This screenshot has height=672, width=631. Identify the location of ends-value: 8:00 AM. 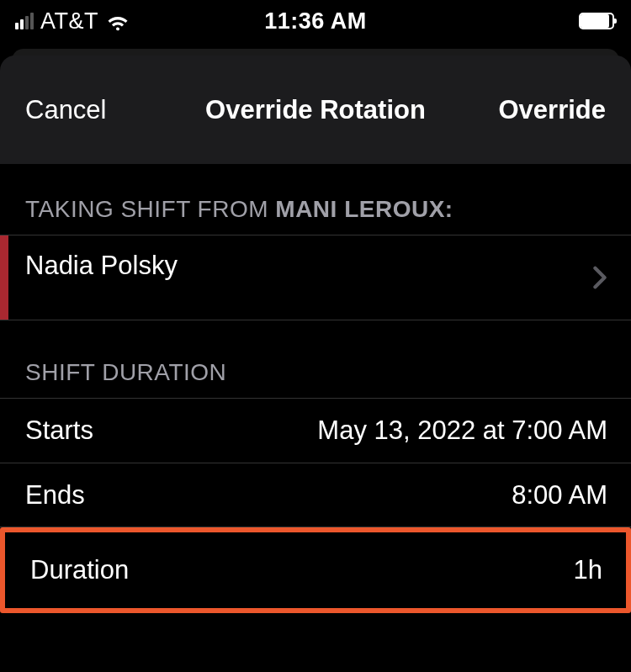
(559, 495).